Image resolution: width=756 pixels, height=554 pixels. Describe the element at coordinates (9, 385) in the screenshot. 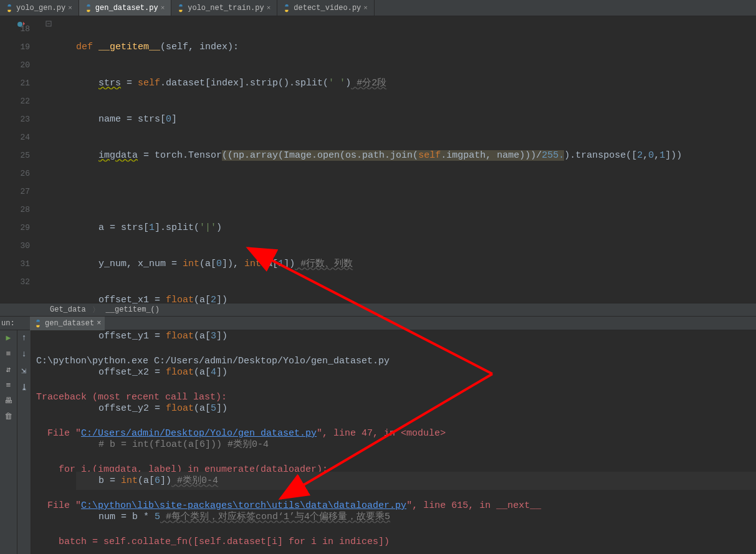

I see `layout-icon: ≡` at that location.